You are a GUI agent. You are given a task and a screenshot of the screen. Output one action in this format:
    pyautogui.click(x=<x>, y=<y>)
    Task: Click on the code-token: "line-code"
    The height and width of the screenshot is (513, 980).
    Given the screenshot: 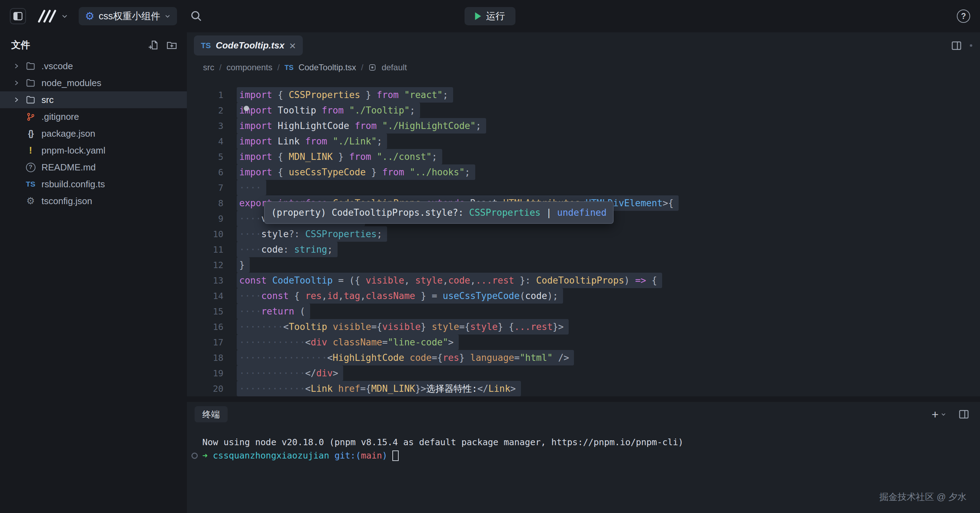 What is the action you would take?
    pyautogui.click(x=418, y=342)
    